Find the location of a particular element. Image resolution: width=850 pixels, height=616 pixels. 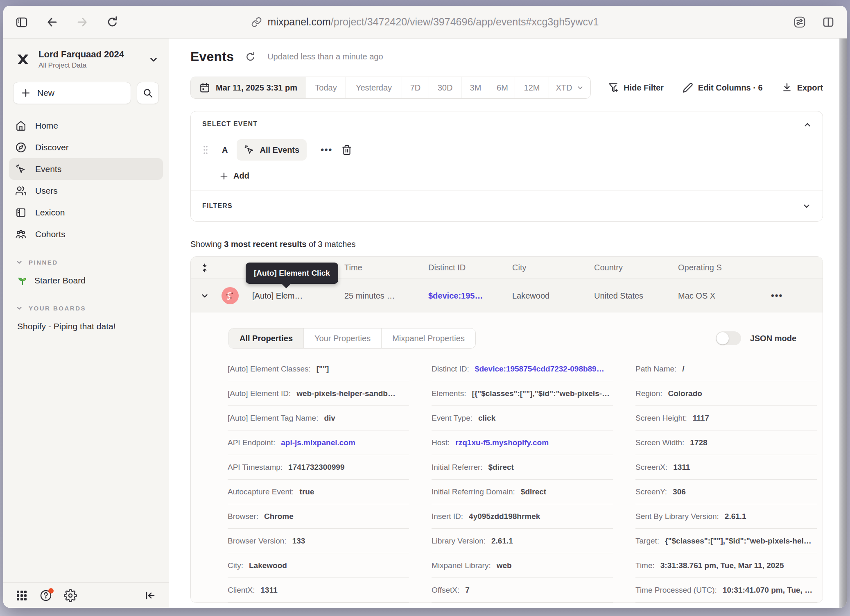

event-more-icon: ••• is located at coordinates (327, 150).